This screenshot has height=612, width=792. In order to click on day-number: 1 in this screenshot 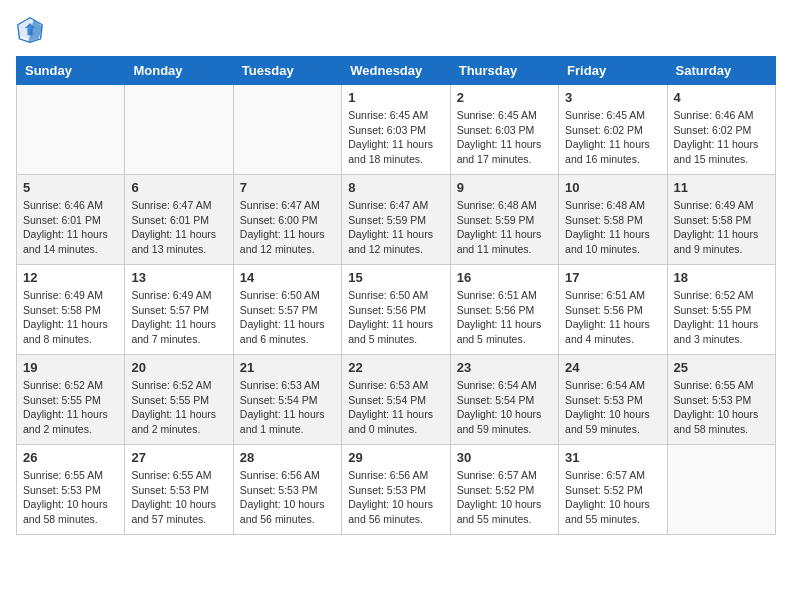, I will do `click(396, 98)`.